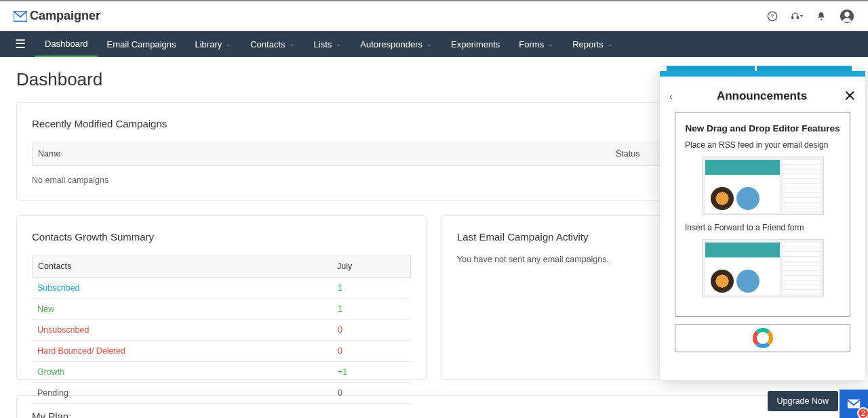 This screenshot has height=418, width=868. What do you see at coordinates (187, 330) in the screenshot?
I see `contacts-row-label: Unsubscribed` at bounding box center [187, 330].